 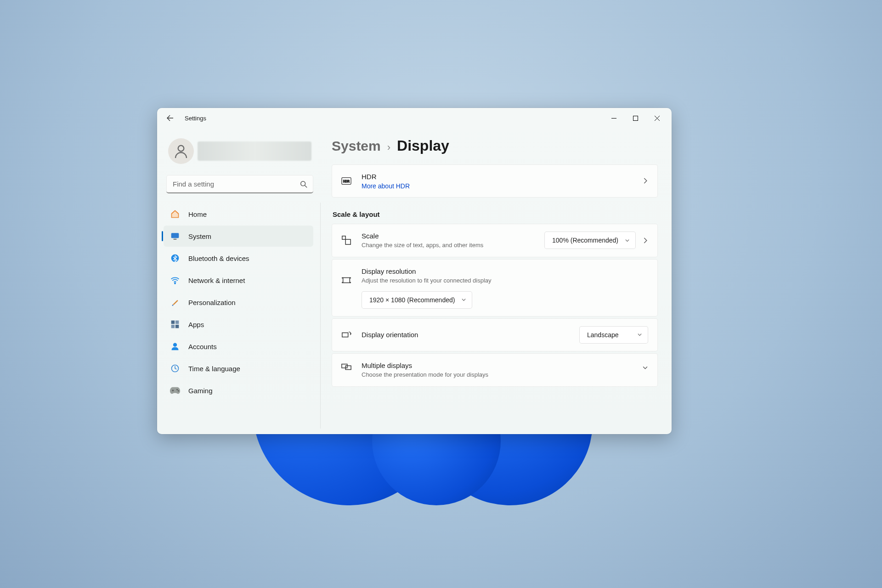 What do you see at coordinates (175, 236) in the screenshot?
I see `system-icon` at bounding box center [175, 236].